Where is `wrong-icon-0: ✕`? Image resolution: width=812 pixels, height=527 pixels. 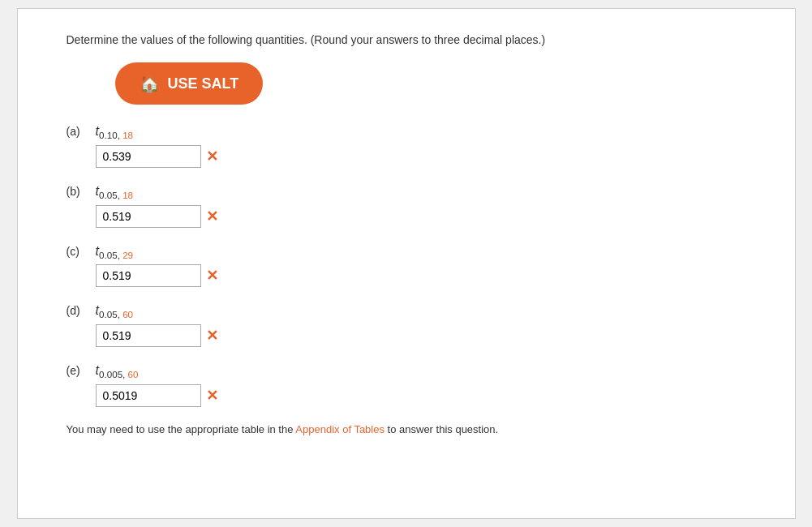 wrong-icon-0: ✕ is located at coordinates (213, 156).